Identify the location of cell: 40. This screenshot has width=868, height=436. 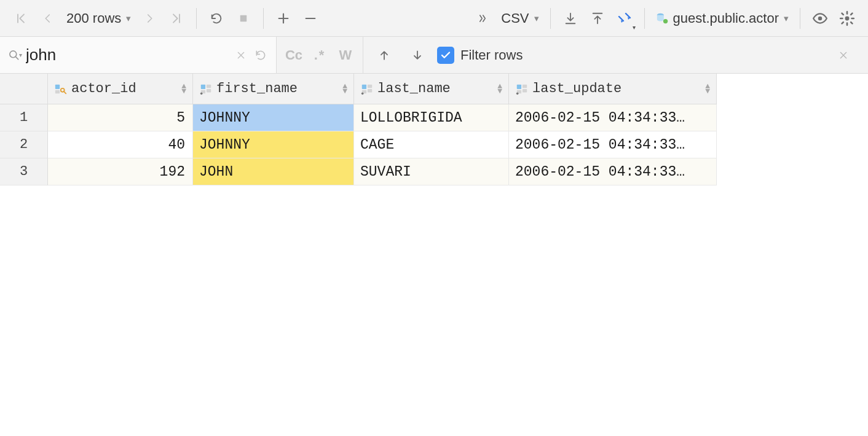
(120, 145).